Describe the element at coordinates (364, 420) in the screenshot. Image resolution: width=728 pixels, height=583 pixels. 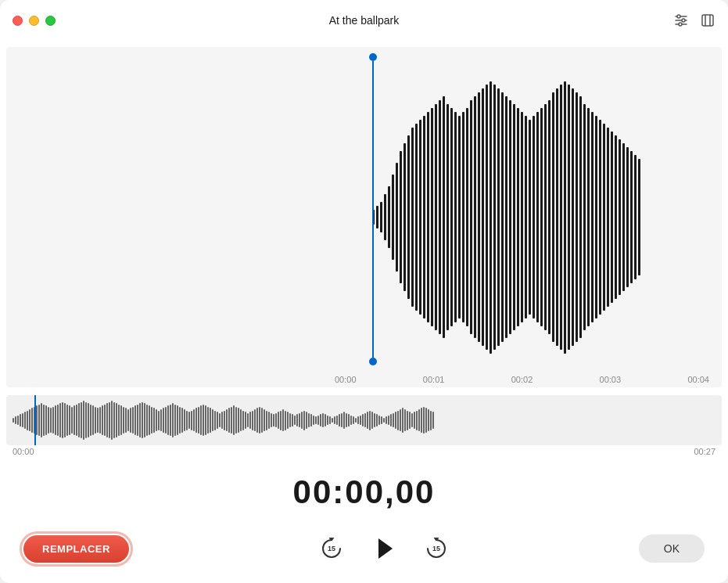
I see `mini-waveform-container` at that location.